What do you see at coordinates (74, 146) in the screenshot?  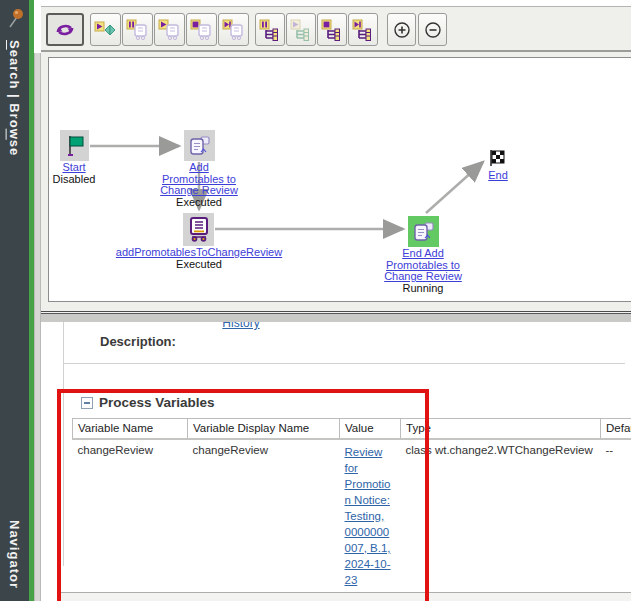 I see `node-start-icon` at bounding box center [74, 146].